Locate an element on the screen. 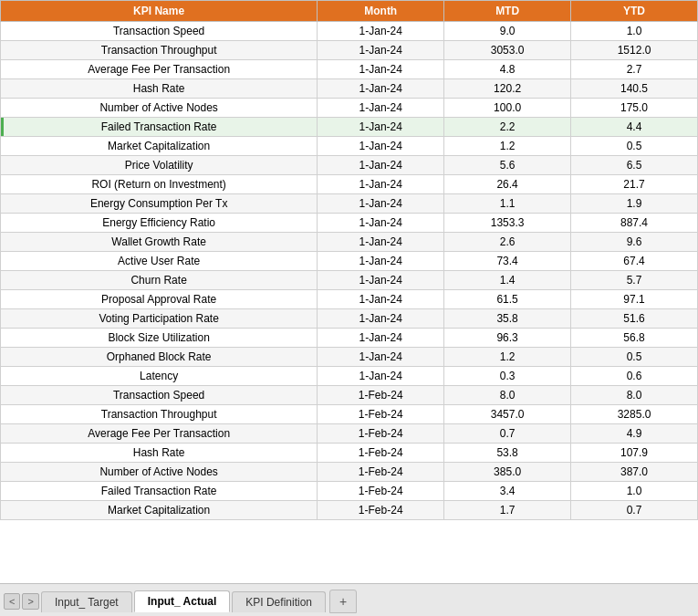 Image resolution: width=698 pixels, height=616 pixels. table-row-name: Churn Rate is located at coordinates (159, 281).